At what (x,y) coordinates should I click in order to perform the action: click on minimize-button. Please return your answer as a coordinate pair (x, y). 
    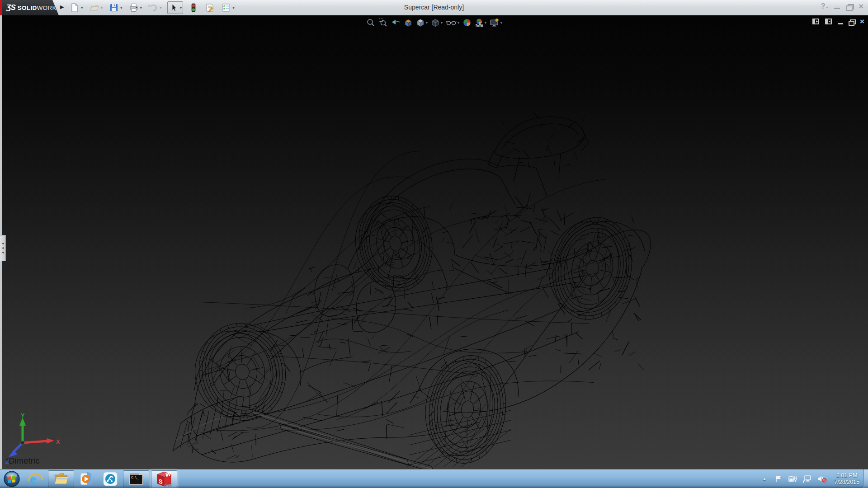
    Looking at the image, I should click on (837, 8).